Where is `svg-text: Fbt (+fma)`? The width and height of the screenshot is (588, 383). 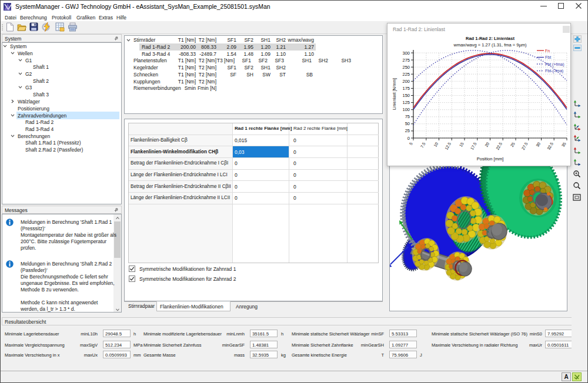
svg-text: Fbt (+fma) is located at coordinates (554, 65).